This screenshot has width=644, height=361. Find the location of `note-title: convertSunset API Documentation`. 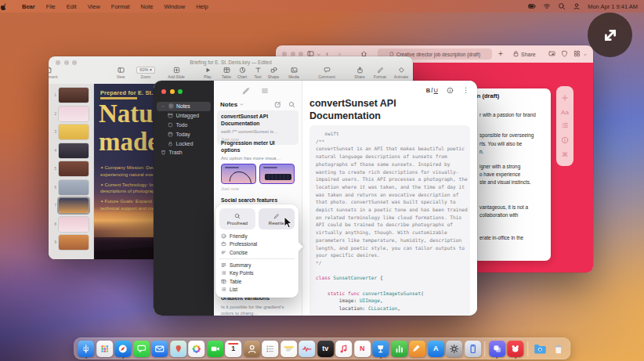

note-title: convertSunset API Documentation is located at coordinates (372, 110).